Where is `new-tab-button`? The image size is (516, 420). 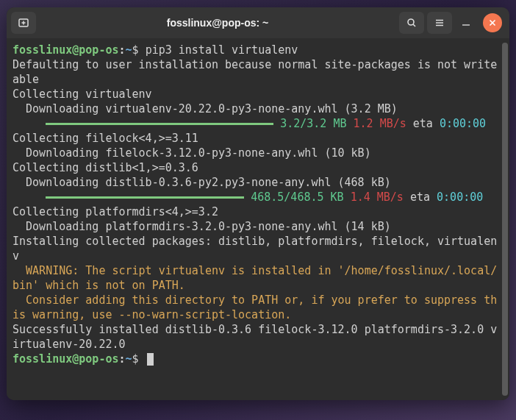
new-tab-button is located at coordinates (24, 23).